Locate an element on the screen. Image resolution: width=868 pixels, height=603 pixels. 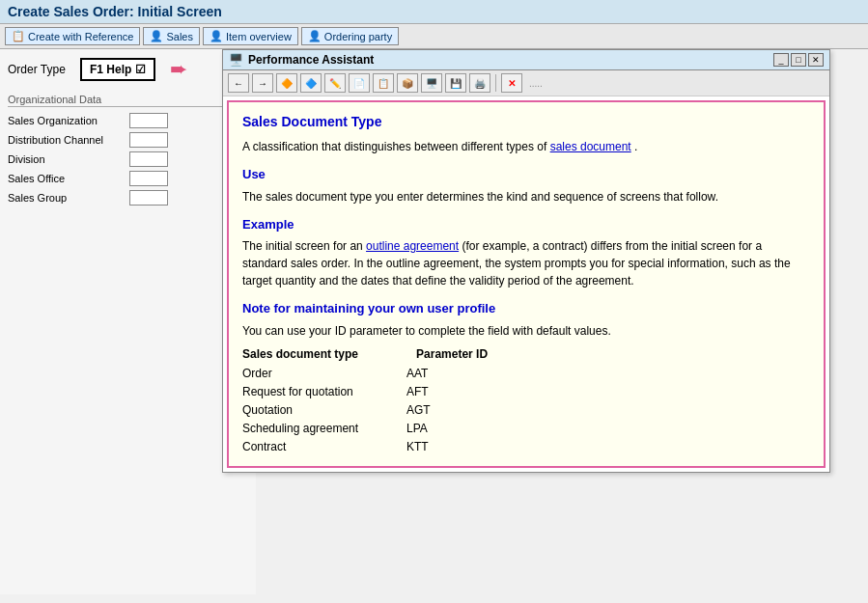
sales-tab-button: 👤 Sales is located at coordinates (172, 37).